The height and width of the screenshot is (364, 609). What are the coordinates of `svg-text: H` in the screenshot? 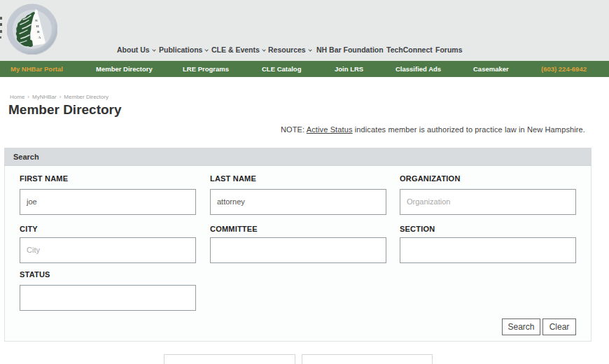 It's located at (38, 27).